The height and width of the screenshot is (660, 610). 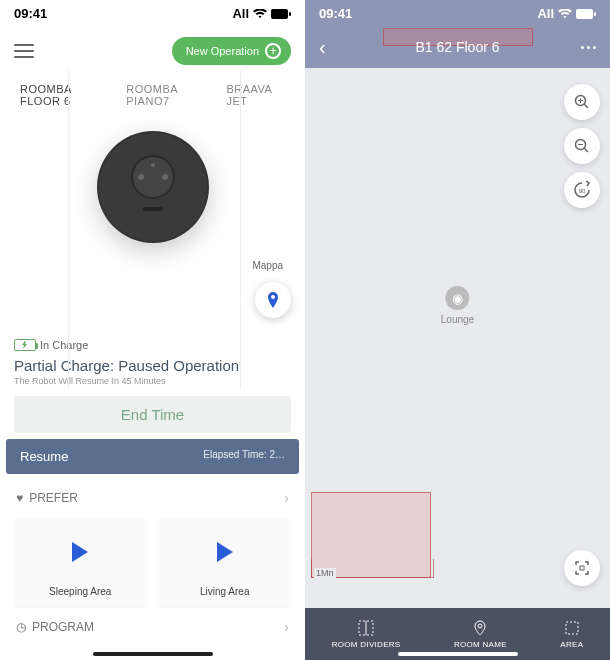 I want to click on heart-icon: ♥, so click(x=20, y=498).